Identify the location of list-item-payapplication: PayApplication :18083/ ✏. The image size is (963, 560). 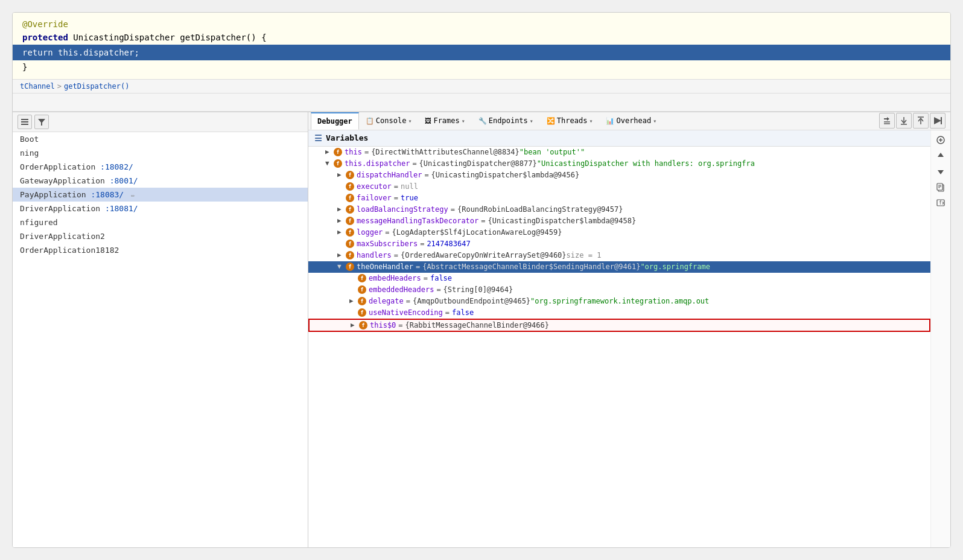
(160, 194).